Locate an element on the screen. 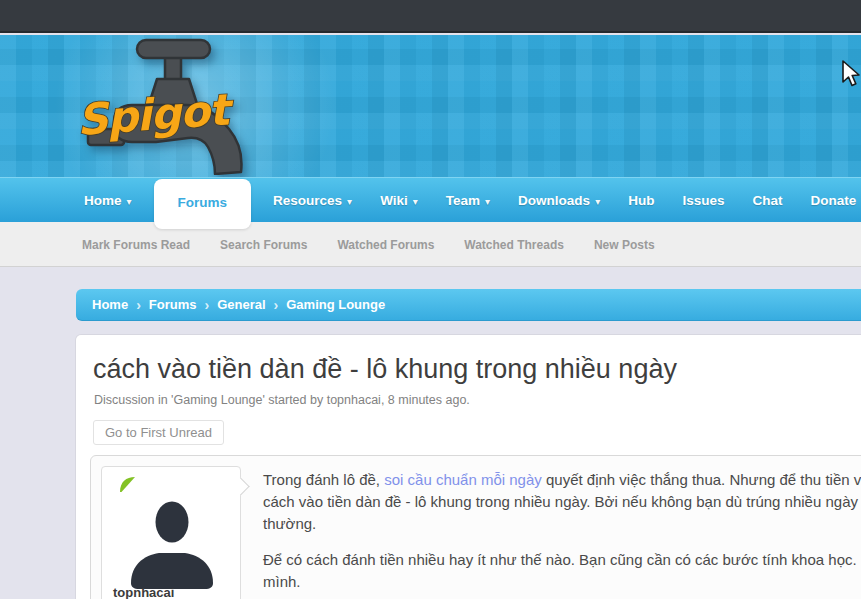 Image resolution: width=861 pixels, height=599 pixels. thread-meta: Discussion in 'Gaming Lounge' started by… is located at coordinates (478, 400).